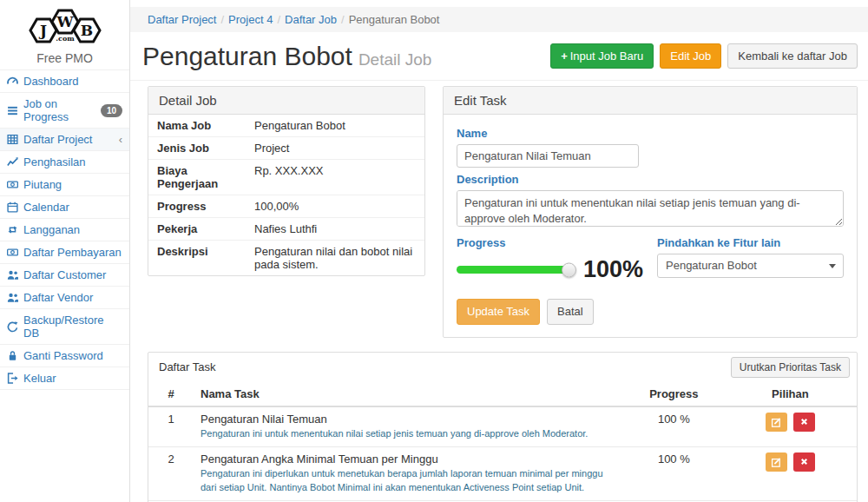  Describe the element at coordinates (409, 481) in the screenshot. I see `task-description: Pengaturan ini diperlukan untuk menetuka…` at that location.